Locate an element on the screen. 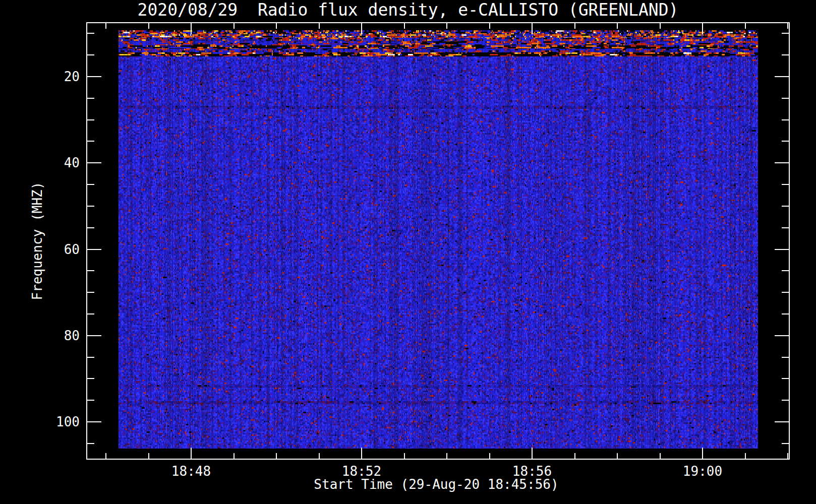  y-tick-label: 100 is located at coordinates (56, 422).